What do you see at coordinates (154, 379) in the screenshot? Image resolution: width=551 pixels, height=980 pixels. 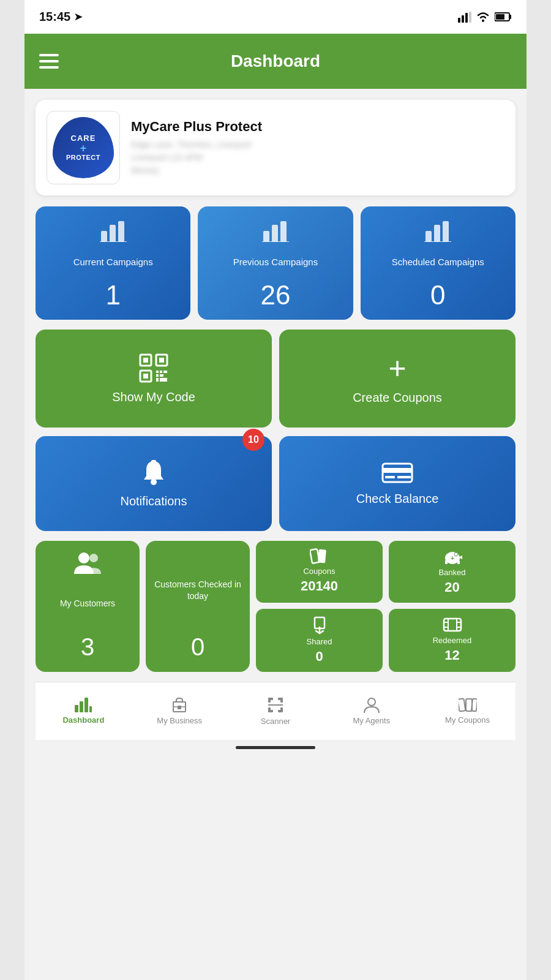 I see `show-my-code-button: Show My Code` at bounding box center [154, 379].